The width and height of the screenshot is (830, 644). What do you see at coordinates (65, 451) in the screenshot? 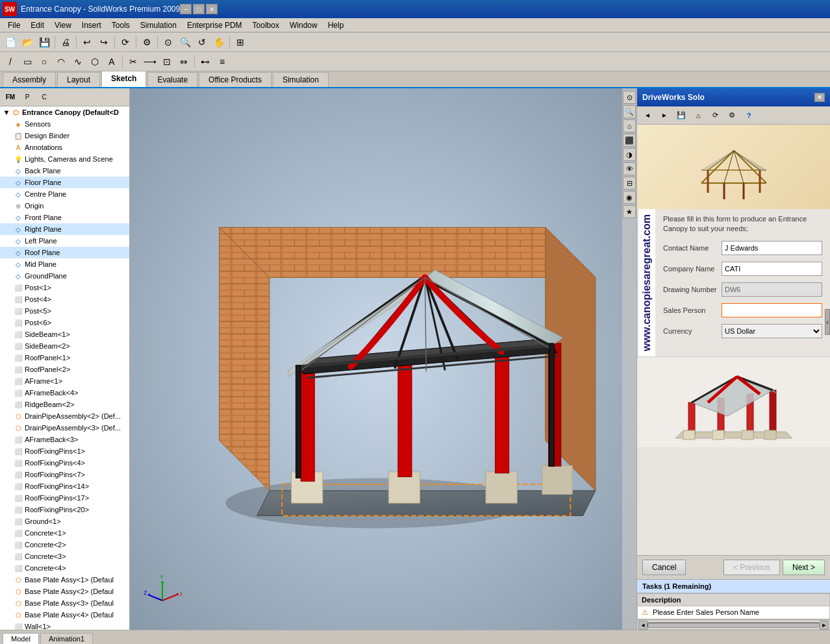
I see `tree-item-rooffixingpins1: ⬜ RoofFixingPins<1>` at bounding box center [65, 451].